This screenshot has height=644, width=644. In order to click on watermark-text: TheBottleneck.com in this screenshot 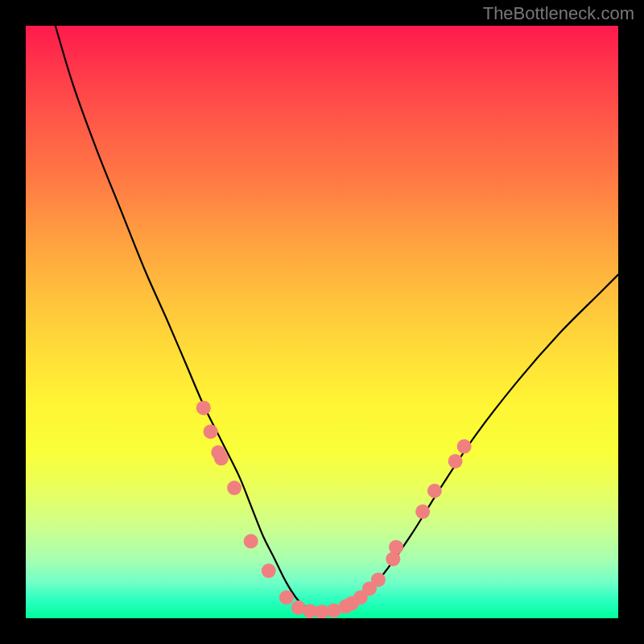, I will do `click(559, 14)`.